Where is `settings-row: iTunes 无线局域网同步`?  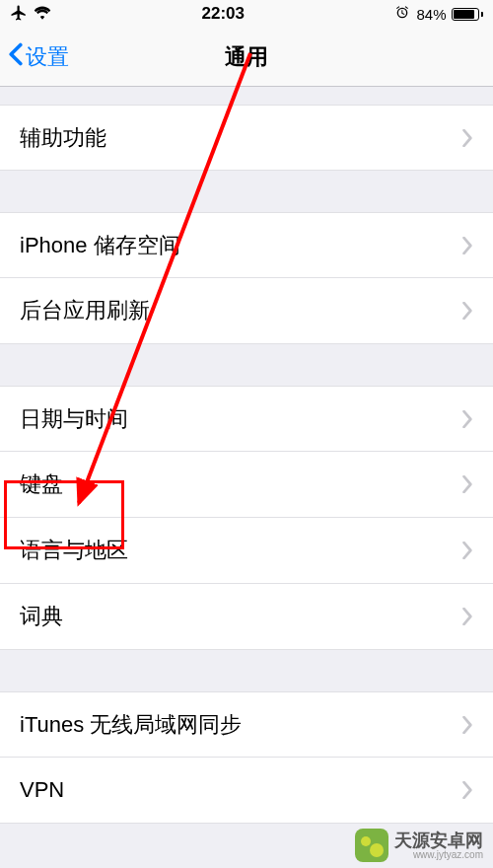
settings-row: iTunes 无线局域网同步 is located at coordinates (246, 724).